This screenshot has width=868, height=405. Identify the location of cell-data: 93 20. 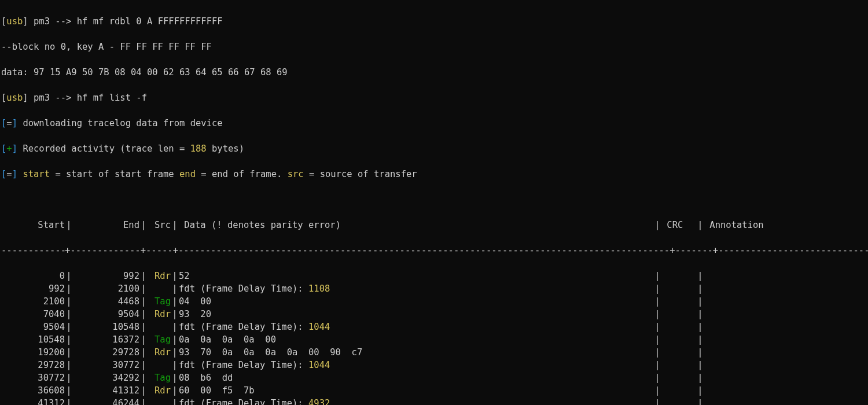
(416, 314).